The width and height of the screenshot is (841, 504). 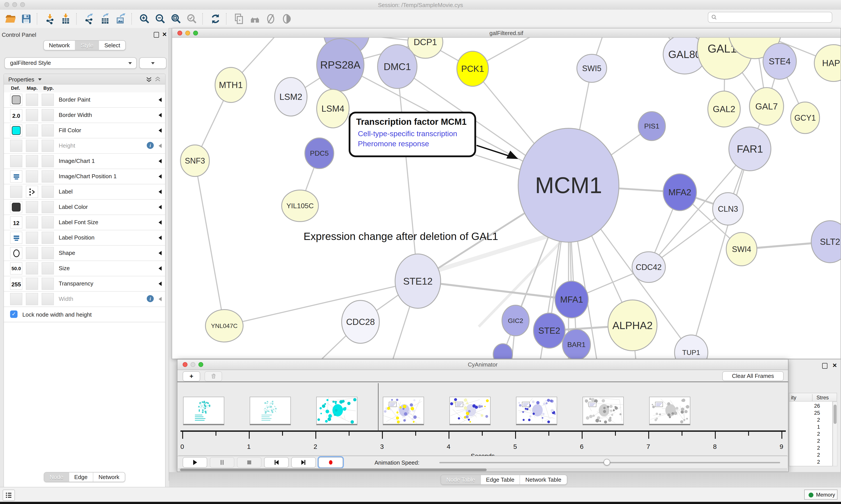 What do you see at coordinates (153, 63) in the screenshot?
I see `style-options-button` at bounding box center [153, 63].